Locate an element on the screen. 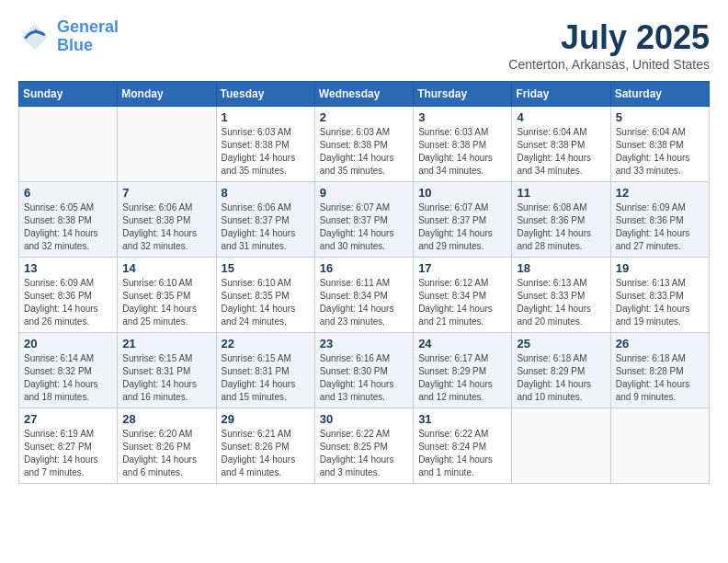  table-row: 3Sunrise: 6:03 AMSunset: 8:38 PMDaylight… is located at coordinates (463, 144).